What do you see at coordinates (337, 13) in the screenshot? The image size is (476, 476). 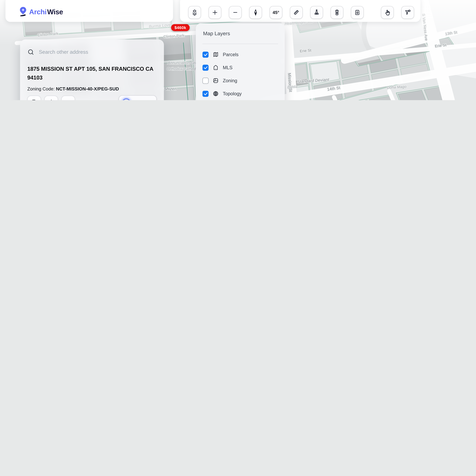 I see `erase-button` at bounding box center [337, 13].